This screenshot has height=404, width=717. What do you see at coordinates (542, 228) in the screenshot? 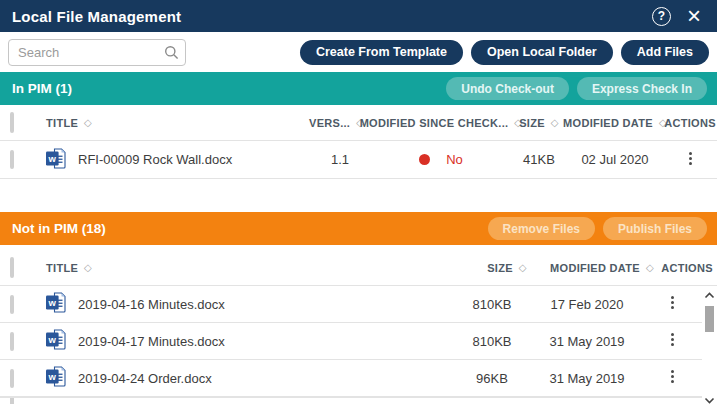
I see `remove-files-button: Remove Files` at bounding box center [542, 228].